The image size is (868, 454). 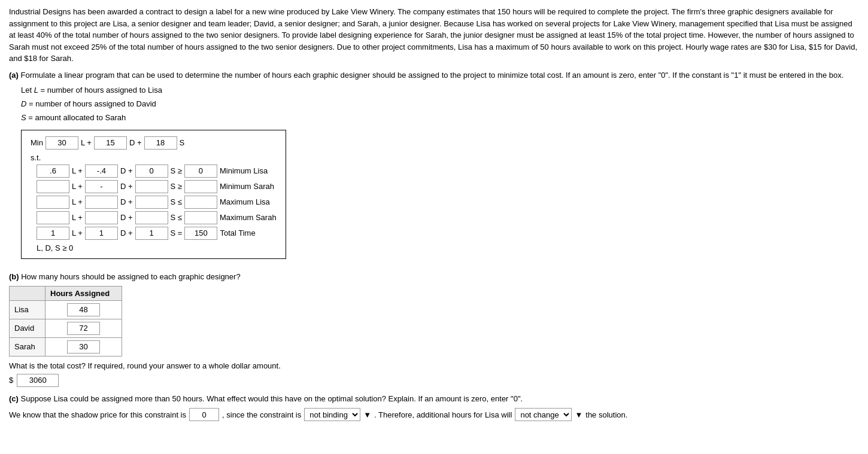 What do you see at coordinates (182, 142) in the screenshot?
I see `obj-var-3: S` at bounding box center [182, 142].